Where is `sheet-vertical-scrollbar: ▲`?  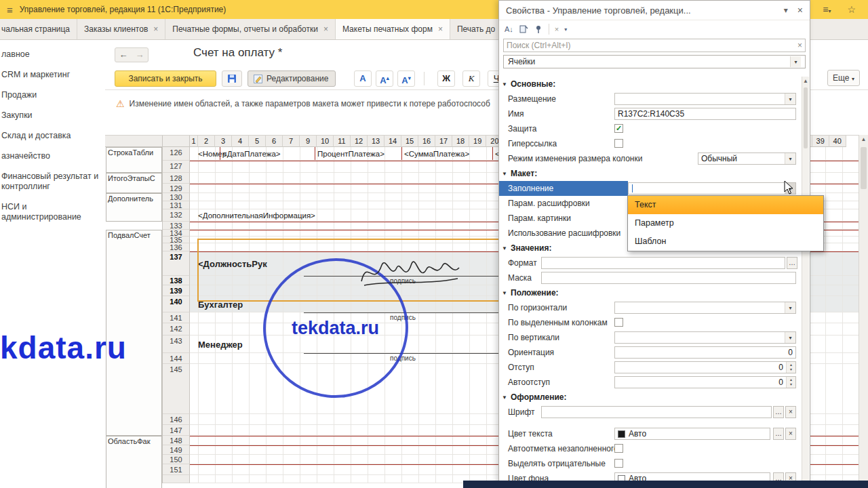
sheet-vertical-scrollbar: ▲ is located at coordinates (863, 308).